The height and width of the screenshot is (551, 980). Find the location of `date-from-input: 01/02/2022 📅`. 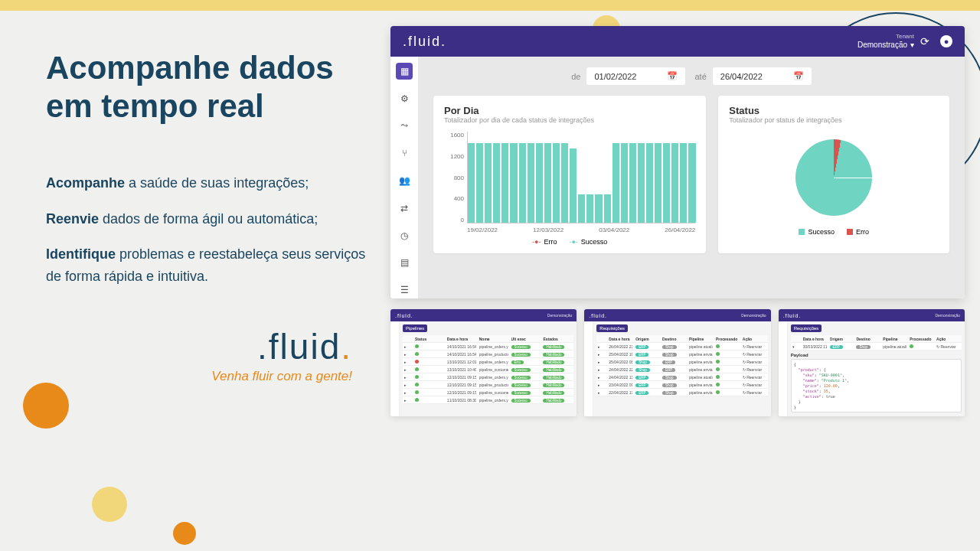

date-from-input: 01/02/2022 📅 is located at coordinates (635, 77).